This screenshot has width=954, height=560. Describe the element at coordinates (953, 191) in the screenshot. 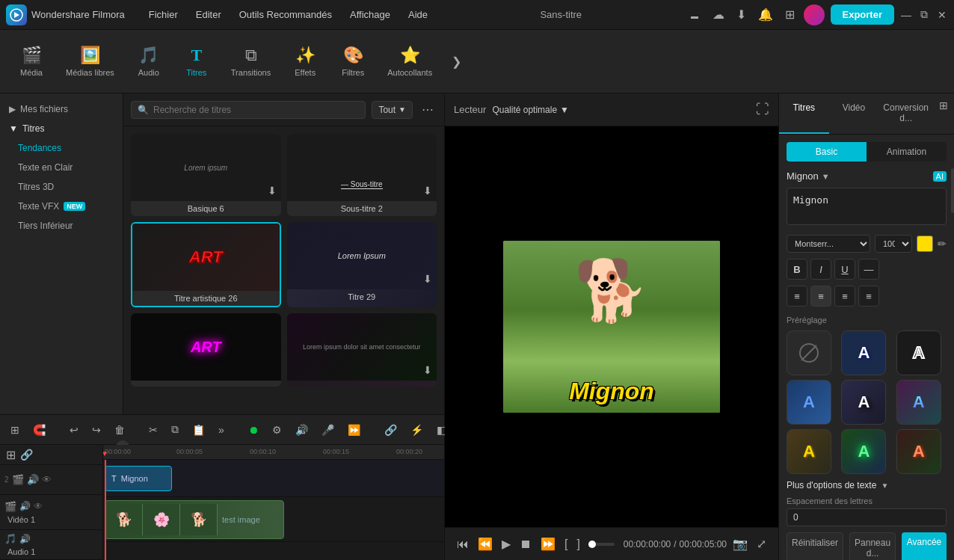

I see `scrollbar-thumb` at that location.